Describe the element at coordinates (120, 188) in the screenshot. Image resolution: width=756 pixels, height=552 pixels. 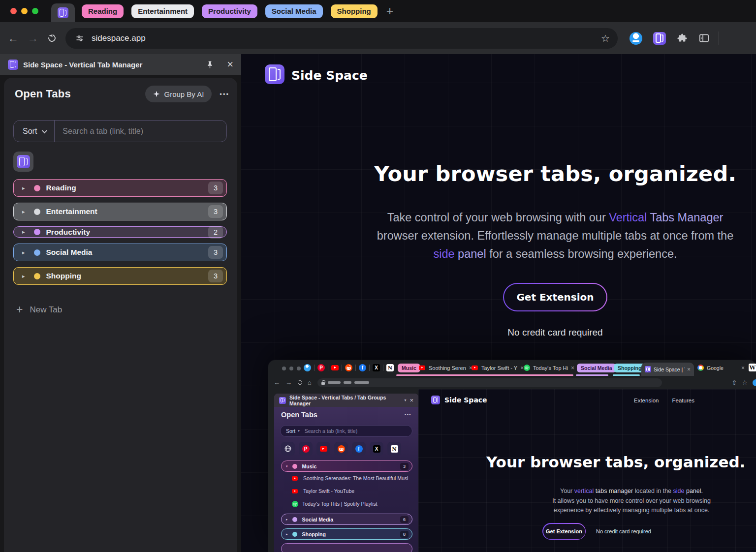
I see `group-row-reading: ▸ Reading 3` at that location.